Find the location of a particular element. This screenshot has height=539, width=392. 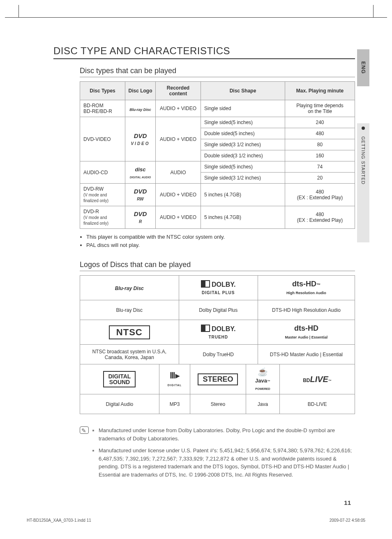

cell-disc-type: DVD-VIDEO is located at coordinates (103, 139).